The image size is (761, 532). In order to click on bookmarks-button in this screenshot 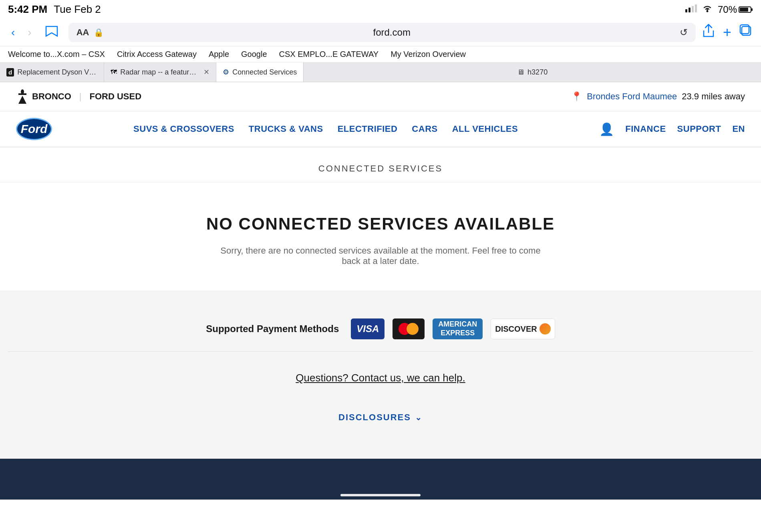, I will do `click(52, 33)`.